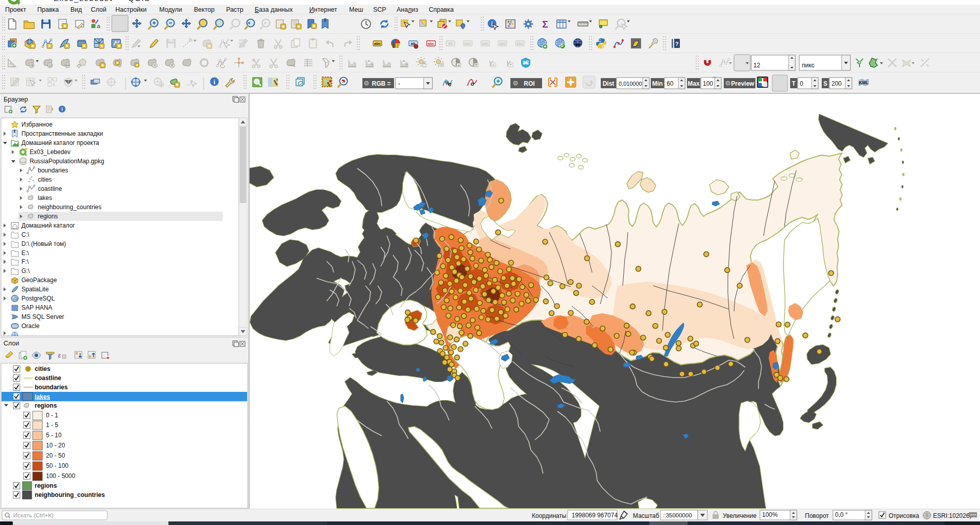 This screenshot has height=525, width=980. I want to click on svg-text: Max, so click(694, 84).